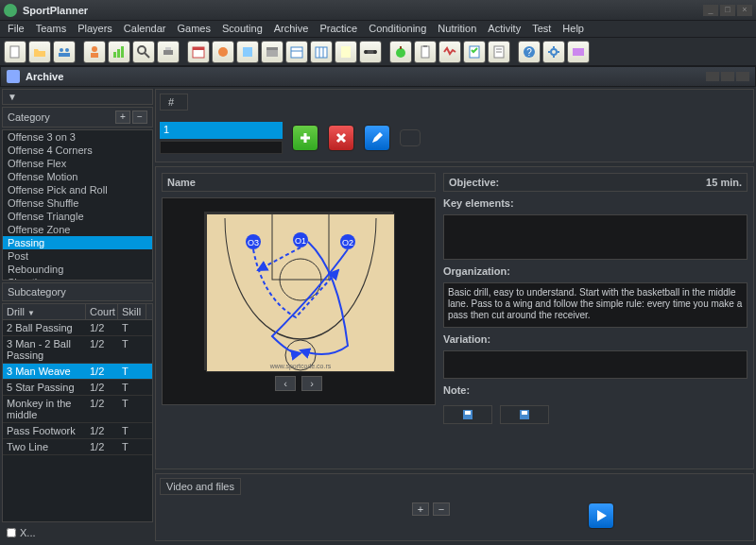 Image resolution: width=756 pixels, height=545 pixels. What do you see at coordinates (595, 305) in the screenshot?
I see `organization-field: Basic drill, easy to understand. Start w…` at bounding box center [595, 305].